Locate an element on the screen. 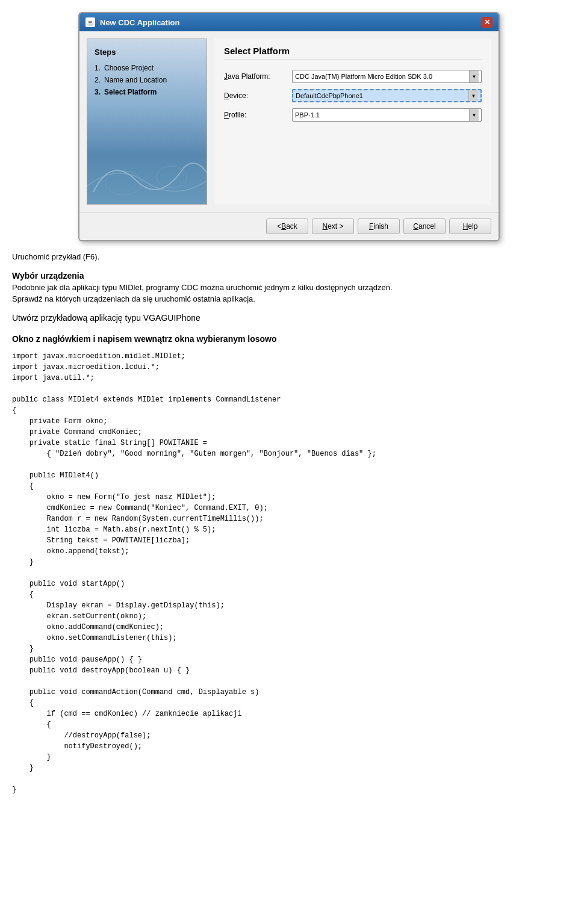 This screenshot has height=924, width=578. code-pause-app: public void pauseApp() { } is located at coordinates (77, 660).